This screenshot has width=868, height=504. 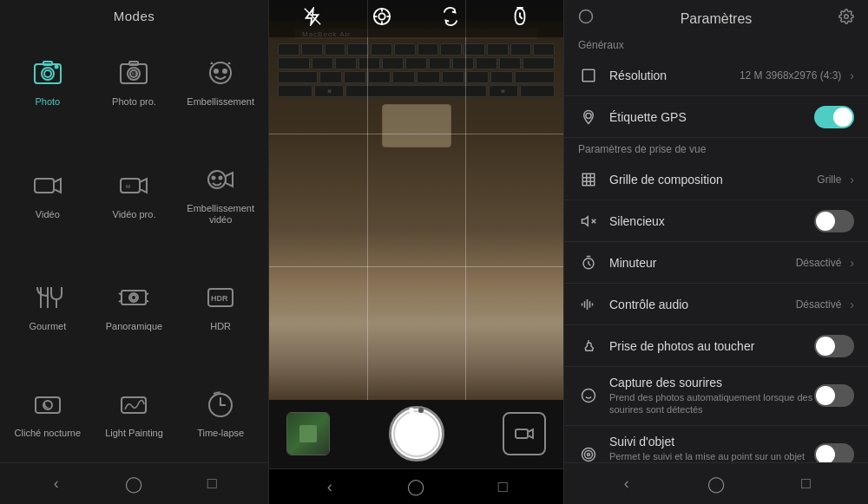 What do you see at coordinates (834, 396) in the screenshot?
I see `sourires-toggle` at bounding box center [834, 396].